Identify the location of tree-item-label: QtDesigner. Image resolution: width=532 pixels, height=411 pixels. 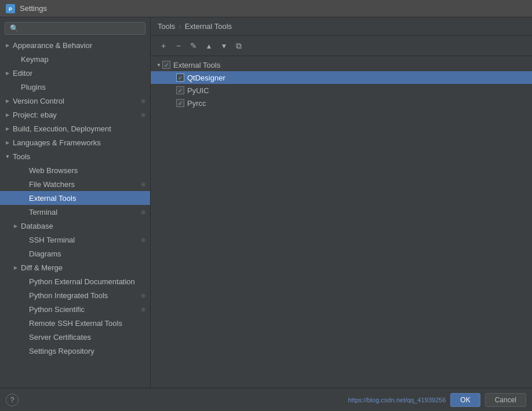
(357, 78).